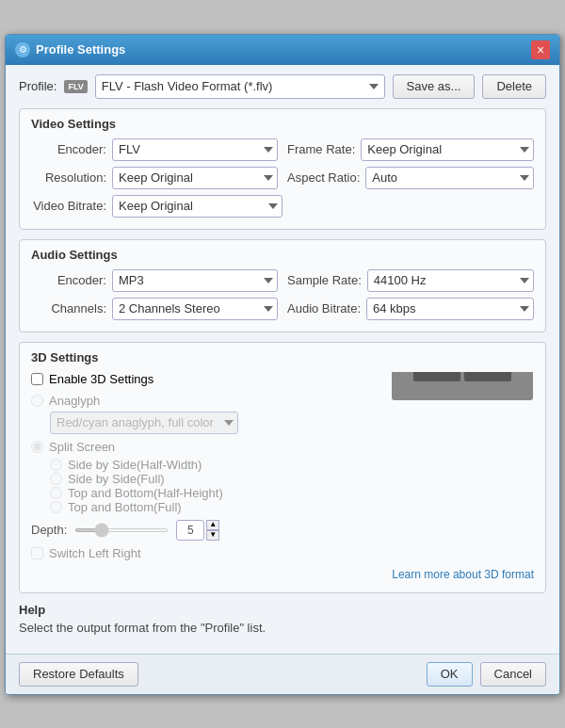  Describe the element at coordinates (156, 206) in the screenshot. I see `video-bitrate-row: Video Bitrate: Keep Original` at that location.